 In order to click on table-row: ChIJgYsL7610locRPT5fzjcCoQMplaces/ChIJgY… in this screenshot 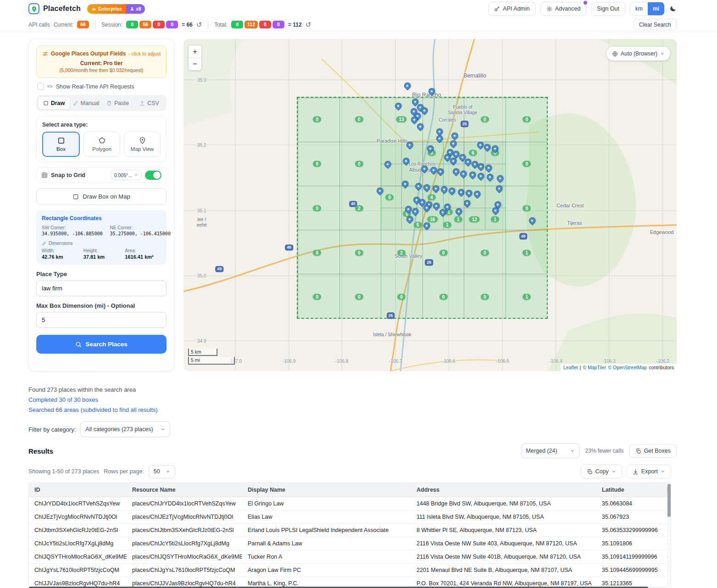, I will do `click(350, 570)`.